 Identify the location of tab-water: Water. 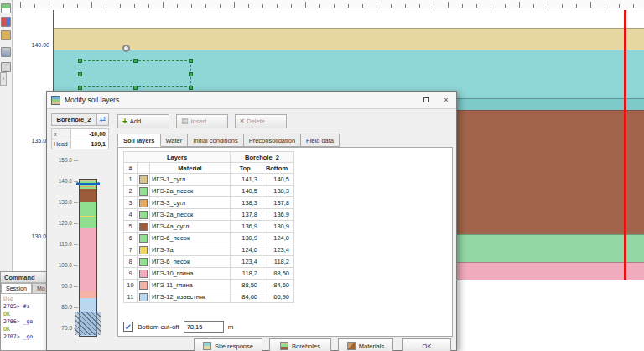
(174, 140).